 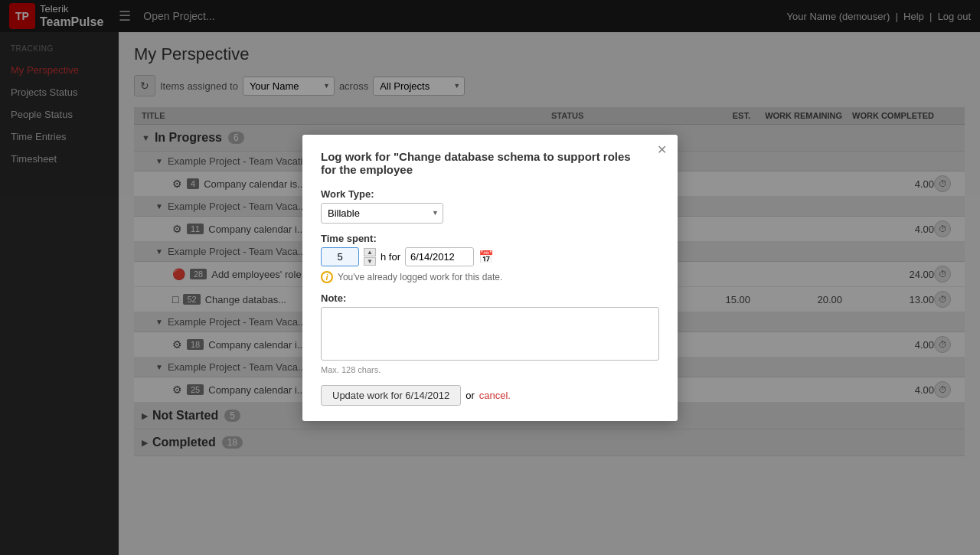 What do you see at coordinates (490, 334) in the screenshot?
I see `note-textarea` at bounding box center [490, 334].